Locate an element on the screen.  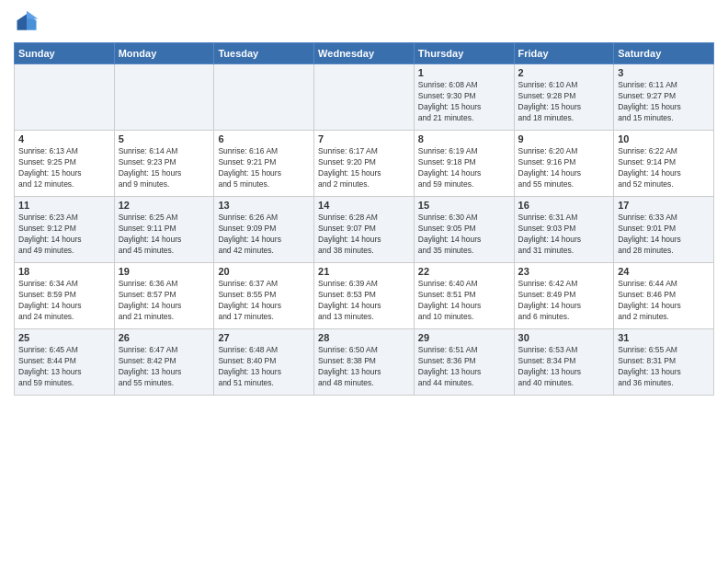
day-number: 27 is located at coordinates (264, 338).